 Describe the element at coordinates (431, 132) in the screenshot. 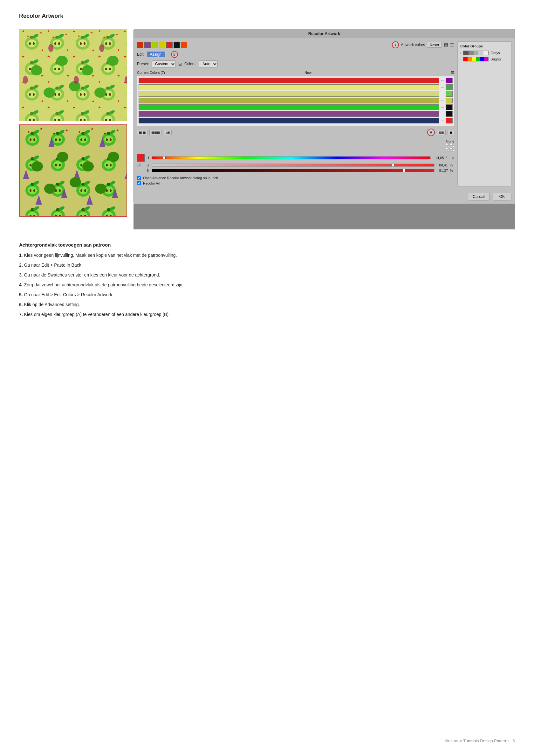

I see `a-label-circle: A` at that location.